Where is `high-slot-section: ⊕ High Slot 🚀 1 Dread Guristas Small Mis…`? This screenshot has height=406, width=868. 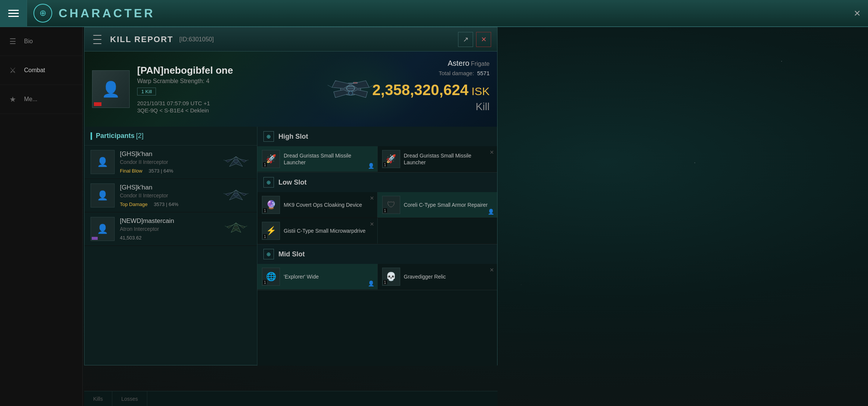
high-slot-section: ⊕ High Slot 🚀 1 Dread Guristas Small Mis… is located at coordinates (377, 150).